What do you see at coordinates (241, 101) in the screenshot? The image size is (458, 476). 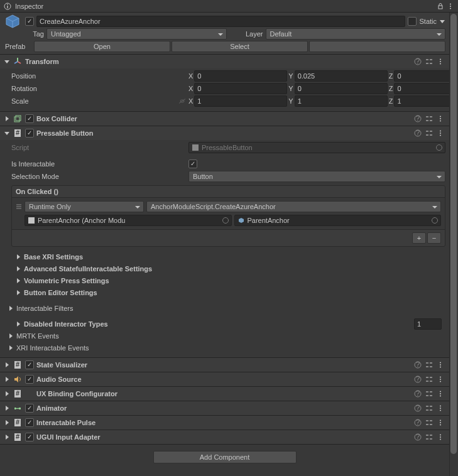 I see `scale-x-field` at bounding box center [241, 101].